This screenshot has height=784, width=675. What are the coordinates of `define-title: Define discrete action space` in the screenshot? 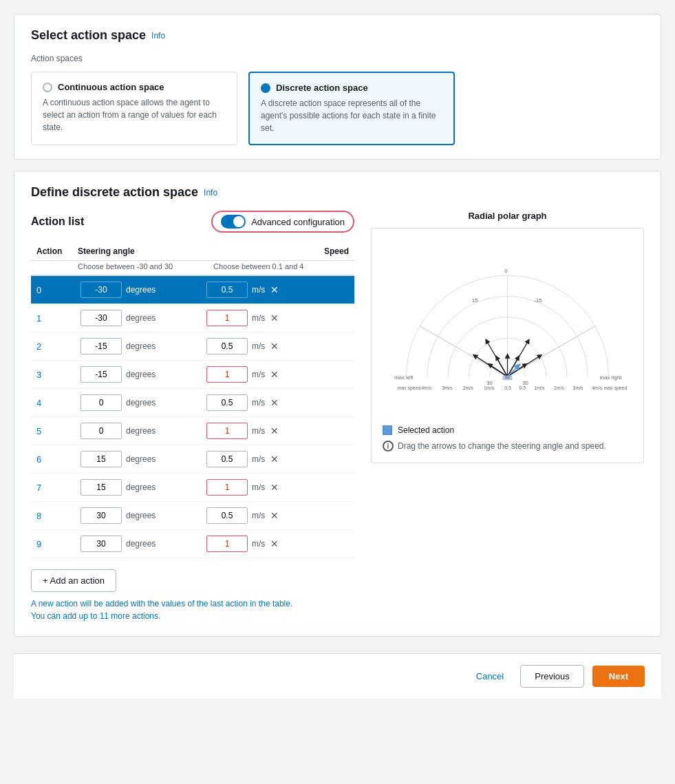 It's located at (114, 193).